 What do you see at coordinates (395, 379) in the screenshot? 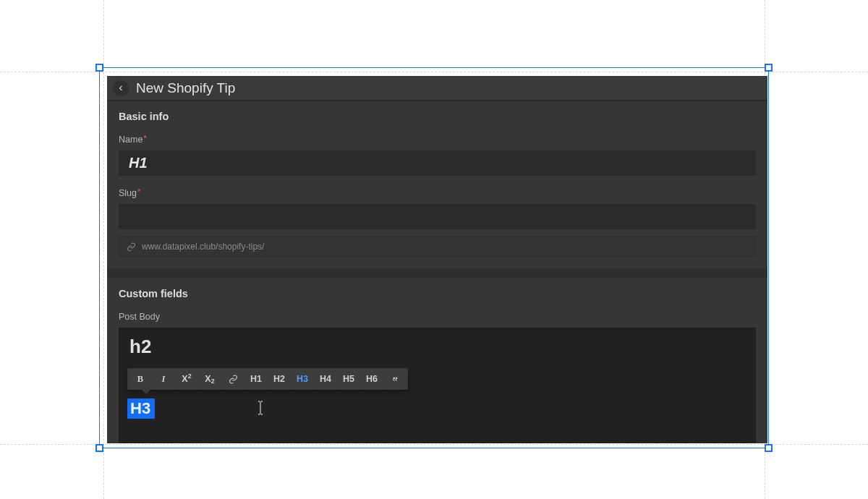
I see `blockquote-button` at bounding box center [395, 379].